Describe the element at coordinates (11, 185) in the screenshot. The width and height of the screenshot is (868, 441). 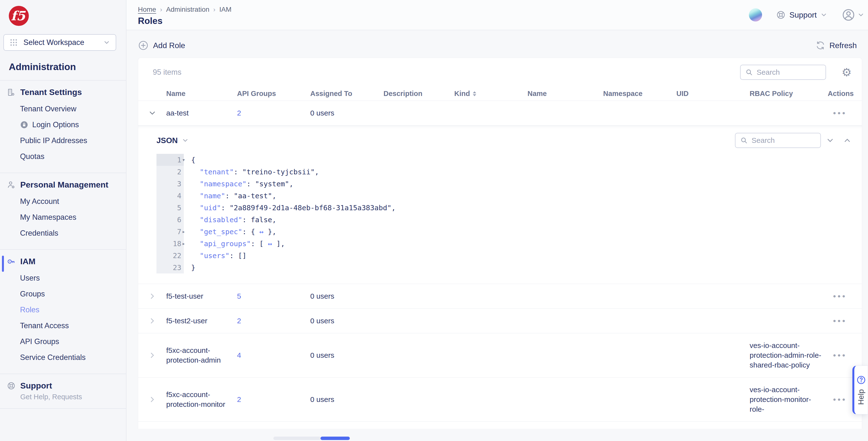
I see `personal-management-icon` at that location.